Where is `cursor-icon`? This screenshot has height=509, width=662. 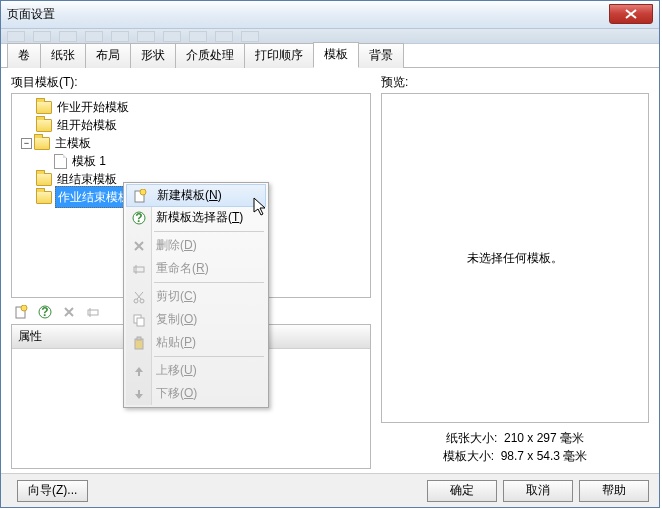
cursor-icon is located at coordinates (261, 207).